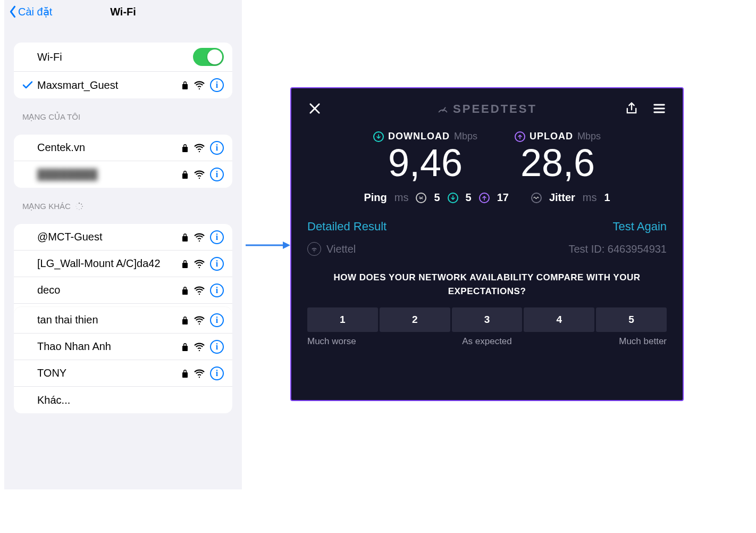  I want to click on ping-up-value: 17, so click(503, 198).